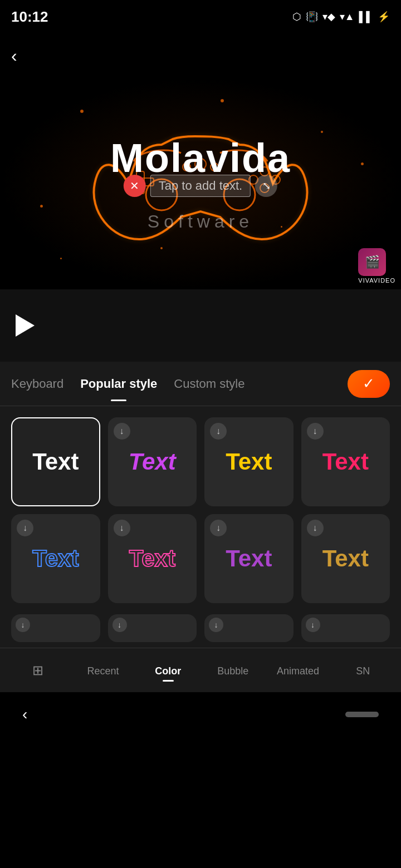 Image resolution: width=401 pixels, height=868 pixels. Describe the element at coordinates (266, 186) in the screenshot. I see `resize-button: ⤡` at that location.